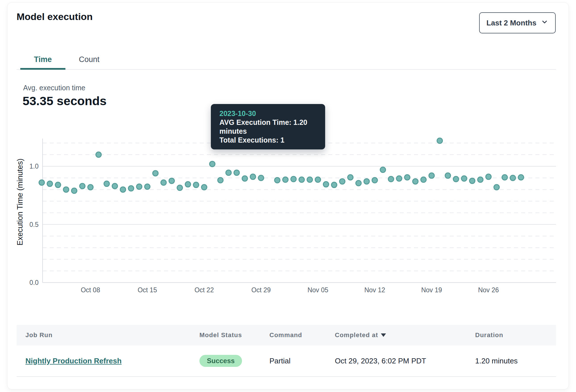 The width and height of the screenshot is (576, 392). What do you see at coordinates (268, 140) in the screenshot?
I see `tooltip-total-executions: Total Executions: 1` at bounding box center [268, 140].